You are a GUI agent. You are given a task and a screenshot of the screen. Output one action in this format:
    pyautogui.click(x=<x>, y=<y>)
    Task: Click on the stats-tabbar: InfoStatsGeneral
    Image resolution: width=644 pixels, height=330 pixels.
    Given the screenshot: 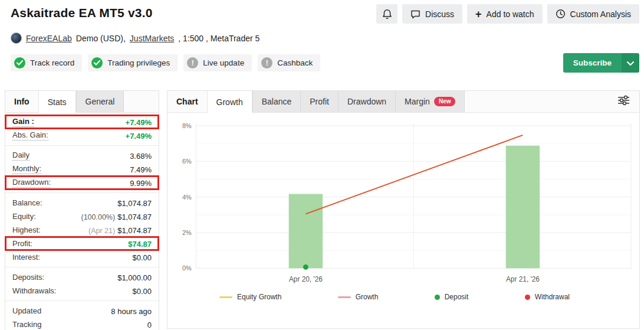 What is the action you would take?
    pyautogui.click(x=82, y=102)
    